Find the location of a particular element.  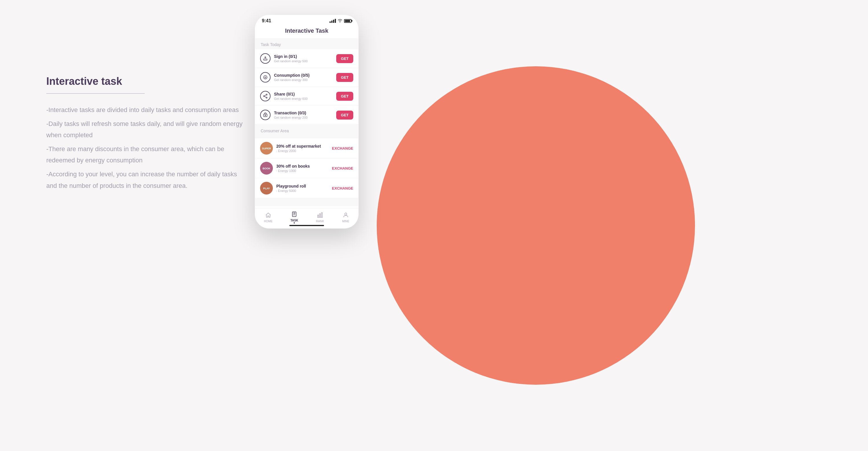

task-list: Sign in (0/1) Get random energy 500 GET is located at coordinates (307, 87).